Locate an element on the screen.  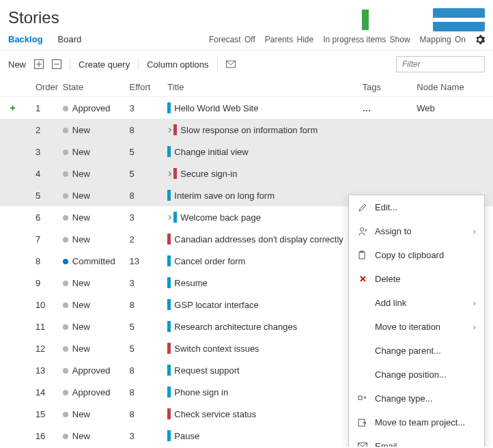
parents-toggle: Parents Hide is located at coordinates (290, 40).